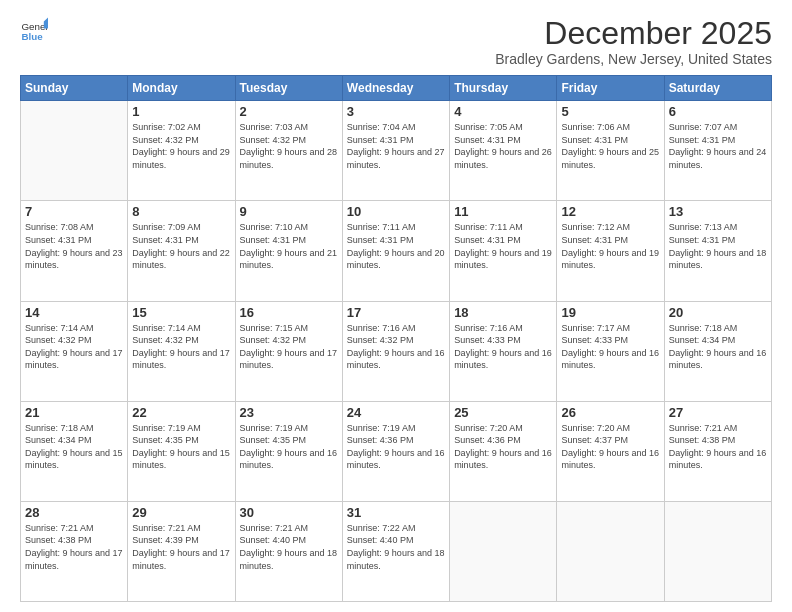 The height and width of the screenshot is (612, 792). Describe the element at coordinates (289, 347) in the screenshot. I see `day-info: Sunrise: 7:15 AMSunset: 4:32 PMDaylight:…` at that location.